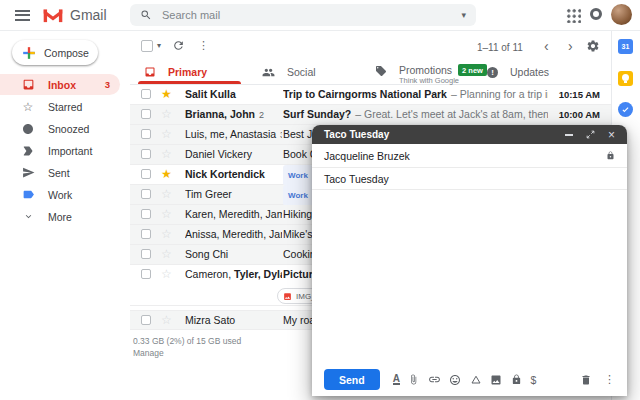  Describe the element at coordinates (234, 215) in the screenshot. I see `email-sender: Karen, Meredith, James5` at that location.